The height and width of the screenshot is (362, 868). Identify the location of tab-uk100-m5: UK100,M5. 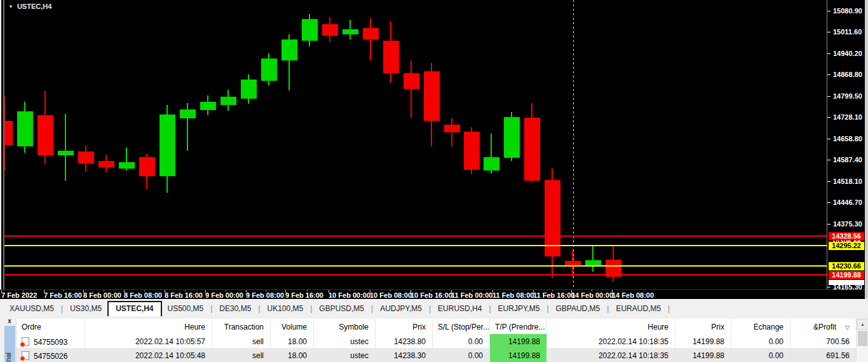
(286, 309).